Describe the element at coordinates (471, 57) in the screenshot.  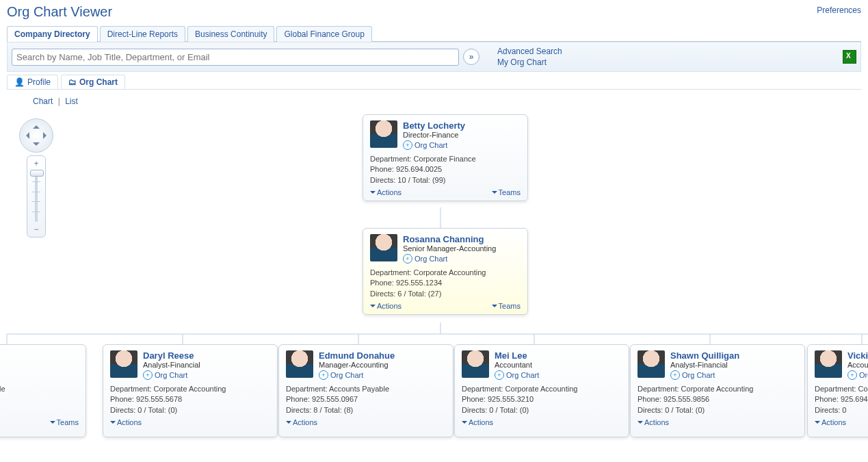
I see `search-go-button: »` at that location.